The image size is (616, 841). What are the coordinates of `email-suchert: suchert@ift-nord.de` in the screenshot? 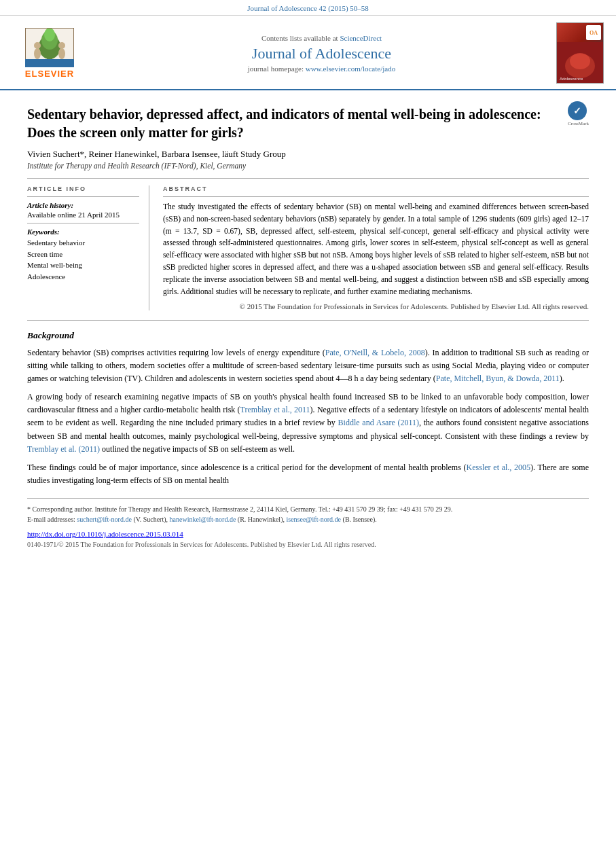 It's located at (105, 519).